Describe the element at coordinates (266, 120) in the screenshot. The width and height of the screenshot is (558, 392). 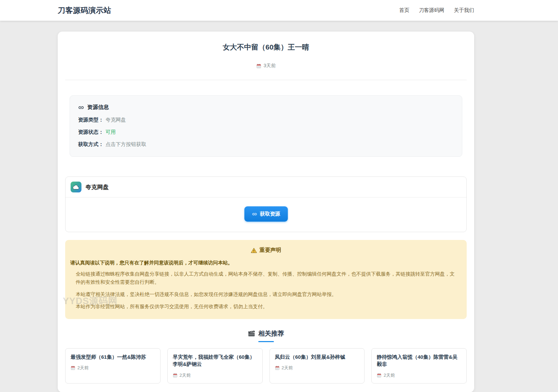
I see `resource-type-row: 资源类型：夸克网盘` at that location.